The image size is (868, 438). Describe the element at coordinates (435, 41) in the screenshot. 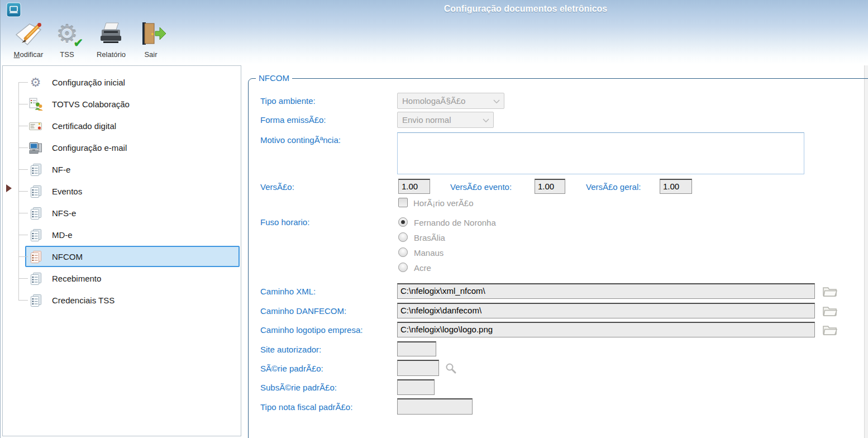

I see `toolbar: Modificar ⚙✔ TSS Rela` at that location.